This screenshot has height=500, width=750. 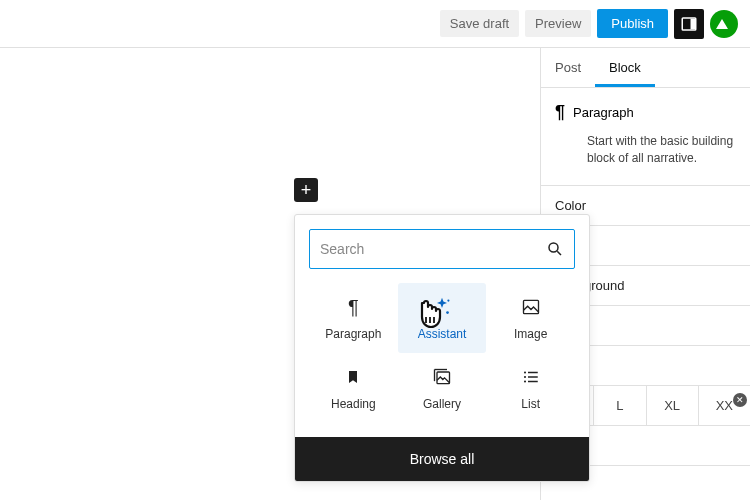 What do you see at coordinates (555, 249) in the screenshot?
I see `search-icon` at bounding box center [555, 249].